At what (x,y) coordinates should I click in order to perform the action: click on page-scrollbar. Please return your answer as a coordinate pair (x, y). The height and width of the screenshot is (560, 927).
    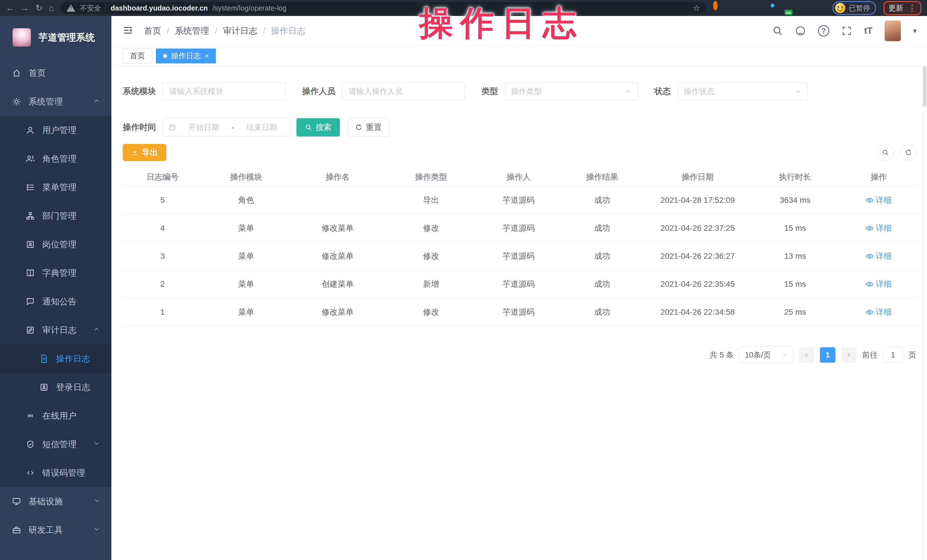
    Looking at the image, I should click on (925, 296).